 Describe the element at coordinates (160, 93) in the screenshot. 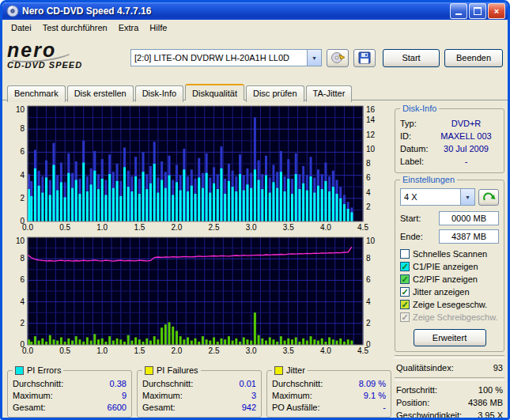

I see `tab-disk-info: Disk-Info` at that location.